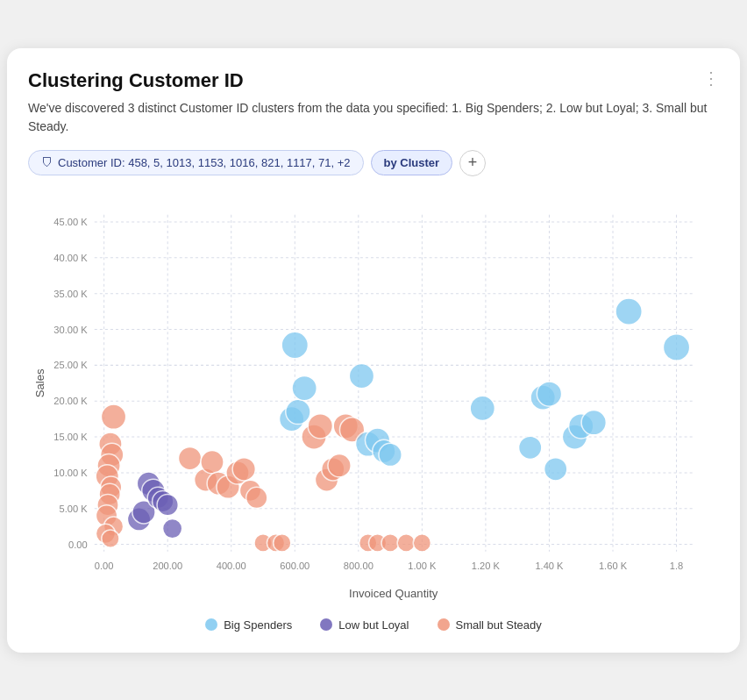 The height and width of the screenshot is (700, 747). I want to click on svg-text: 10.00 K, so click(70, 472).